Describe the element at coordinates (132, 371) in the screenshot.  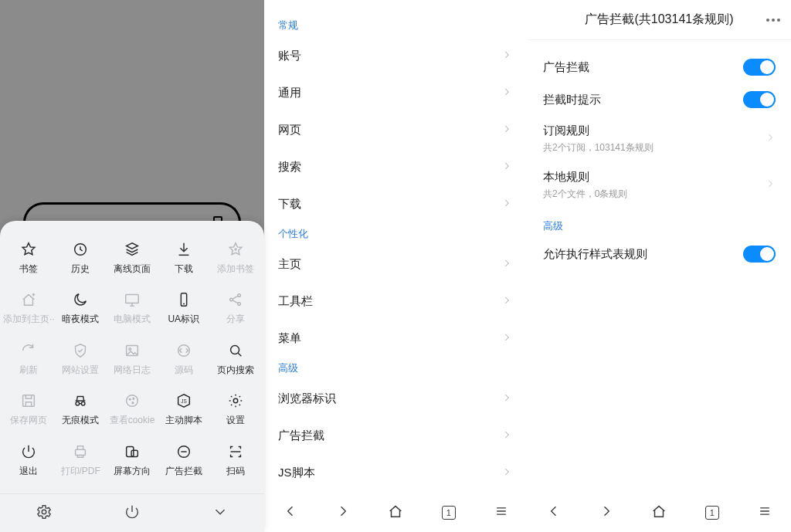
I see `menu-item-label: 网络日志` at that location.